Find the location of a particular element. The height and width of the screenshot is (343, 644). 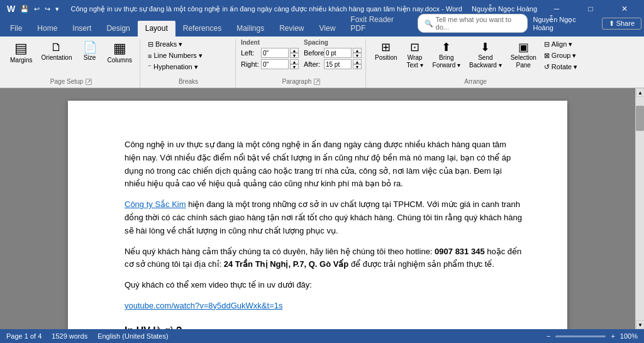

arrange-content: ⊞ Position ⊡ WrapText ▾ ⬆ BringForward ▾… is located at coordinates (475, 58).